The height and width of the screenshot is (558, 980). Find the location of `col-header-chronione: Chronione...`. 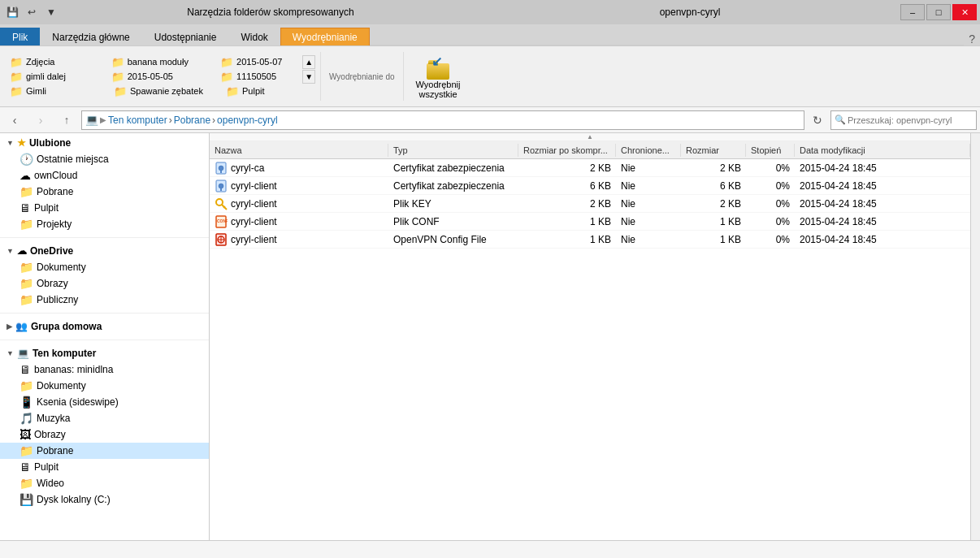

col-header-chronione: Chronione... is located at coordinates (648, 150).